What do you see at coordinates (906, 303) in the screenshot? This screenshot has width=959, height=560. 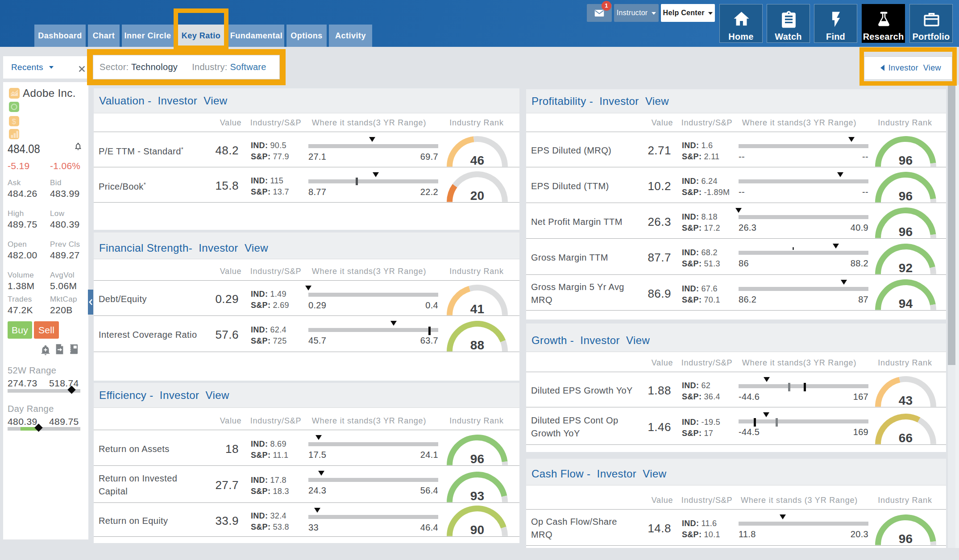 I see `svg-text: 94` at bounding box center [906, 303].